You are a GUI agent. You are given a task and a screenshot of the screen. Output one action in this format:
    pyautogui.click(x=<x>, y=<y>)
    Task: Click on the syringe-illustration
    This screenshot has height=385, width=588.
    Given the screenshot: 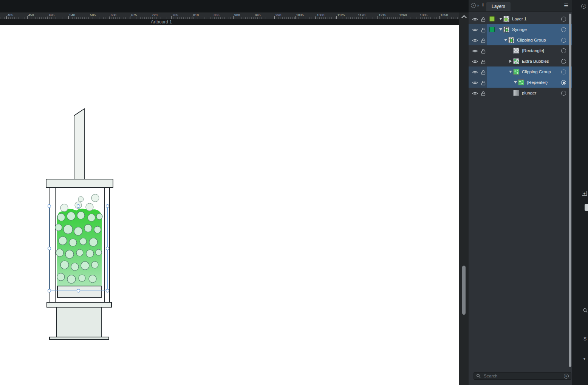 What is the action you would take?
    pyautogui.click(x=79, y=224)
    